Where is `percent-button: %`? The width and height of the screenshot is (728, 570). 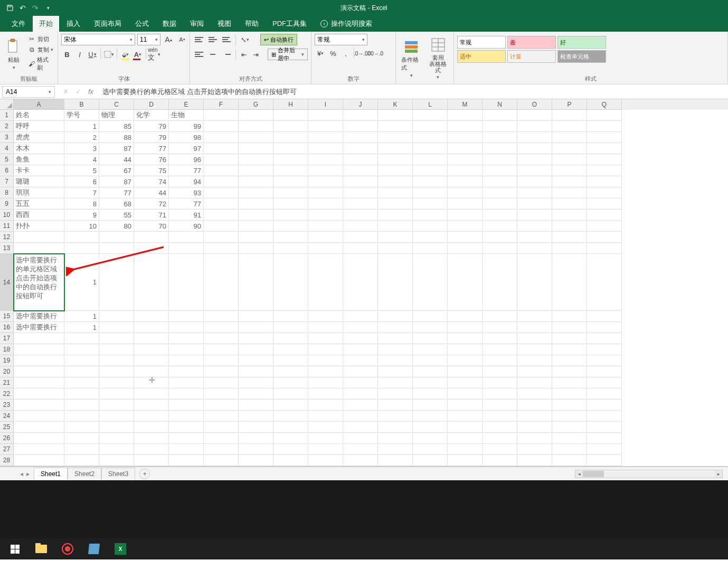 percent-button: % is located at coordinates (333, 53).